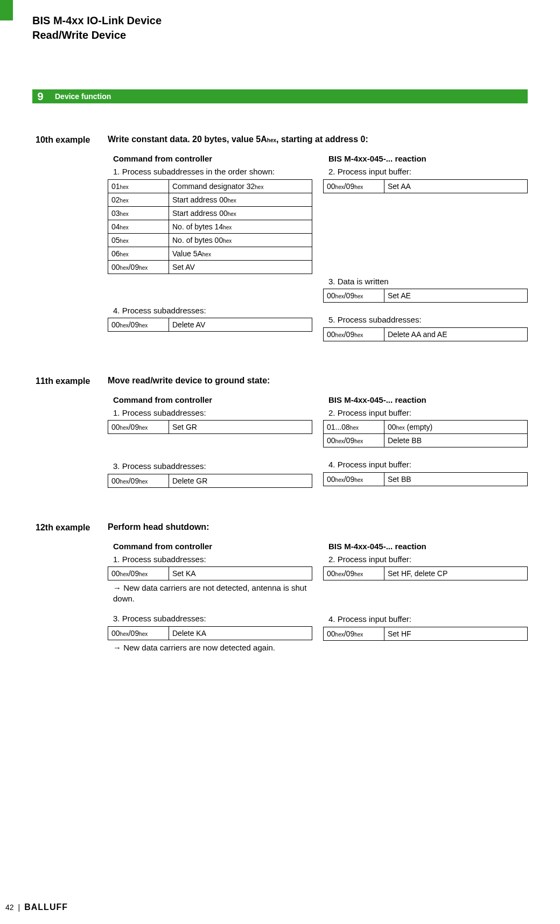 The height and width of the screenshot is (924, 560). I want to click on example-11-step2: 2. Process input buffer:, so click(428, 413).